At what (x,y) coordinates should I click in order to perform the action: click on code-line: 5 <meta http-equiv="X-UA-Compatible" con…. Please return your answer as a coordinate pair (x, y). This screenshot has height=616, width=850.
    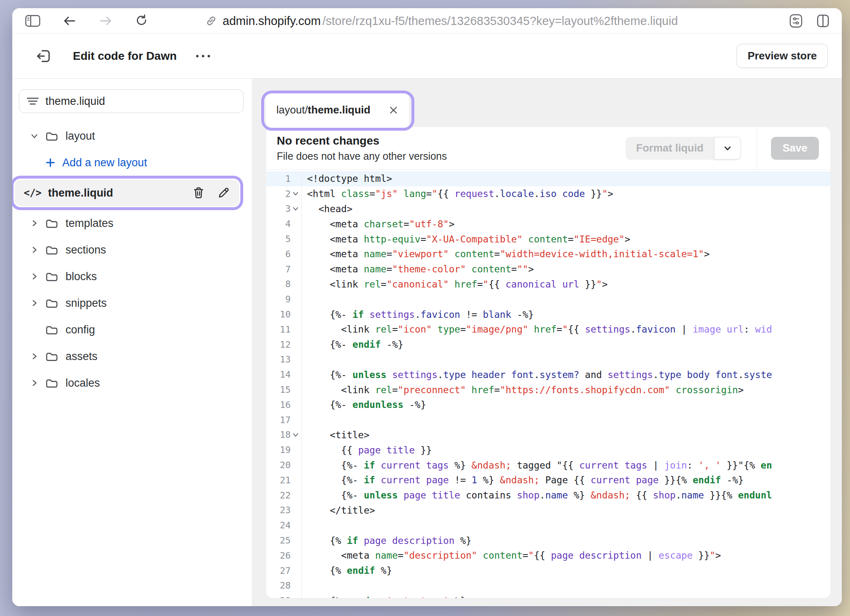
    Looking at the image, I should click on (548, 239).